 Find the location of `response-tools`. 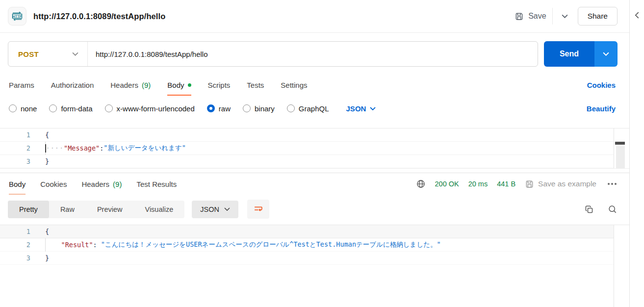

response-tools is located at coordinates (601, 209).